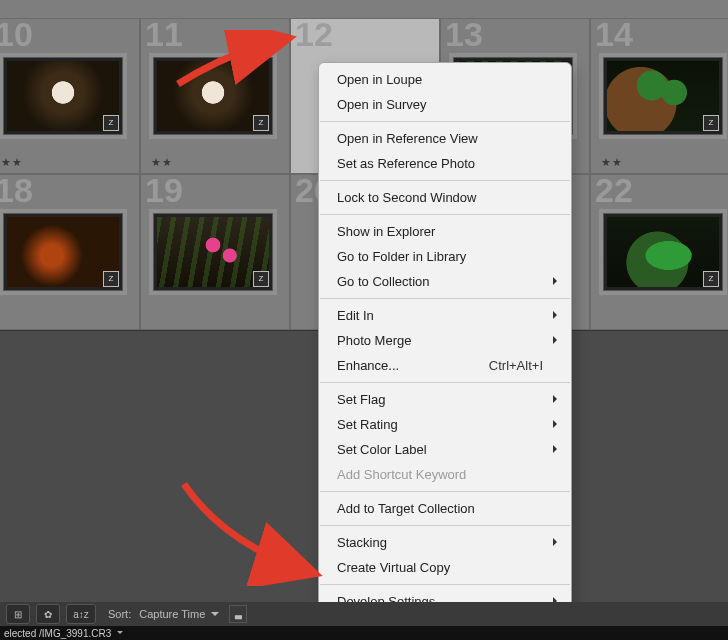 Image resolution: width=728 pixels, height=640 pixels. I want to click on grid-cell: 10 Z ★★, so click(70, 96).